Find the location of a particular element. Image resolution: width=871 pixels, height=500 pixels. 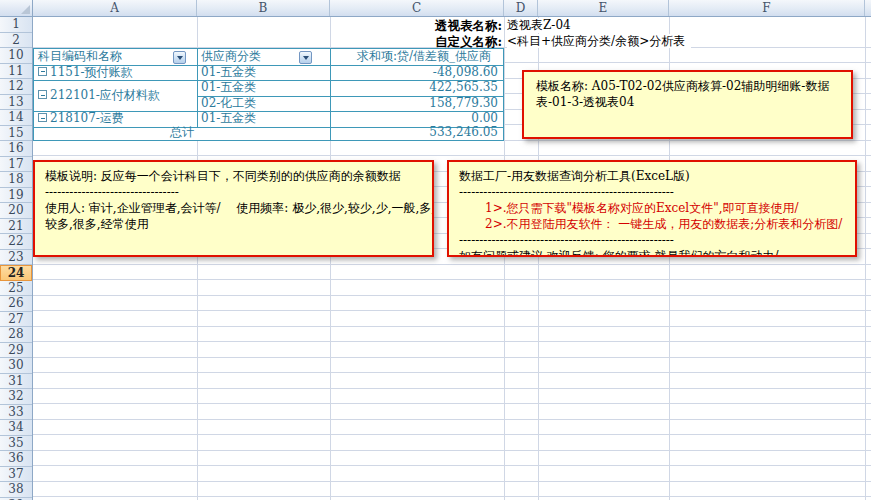

tool-title: 数据工厂-用友数据查询分析工具(ExceL版) is located at coordinates (652, 176).